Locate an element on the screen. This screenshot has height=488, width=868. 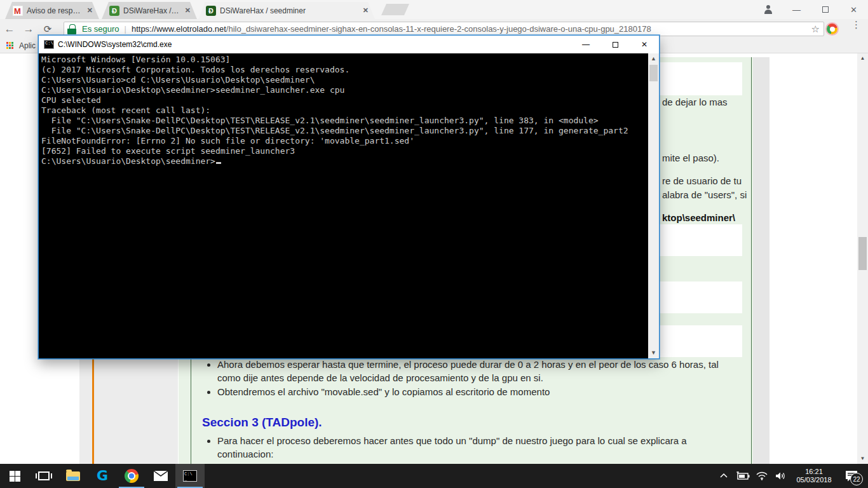
logitech-gaming-button: G is located at coordinates (102, 476).